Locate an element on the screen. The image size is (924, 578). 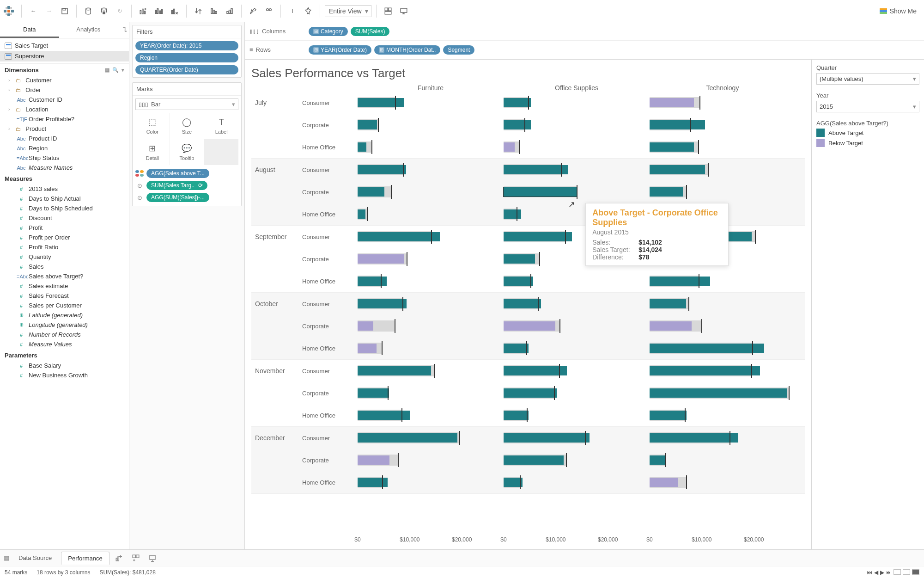
field-item: #2013 sales is located at coordinates (65, 189).